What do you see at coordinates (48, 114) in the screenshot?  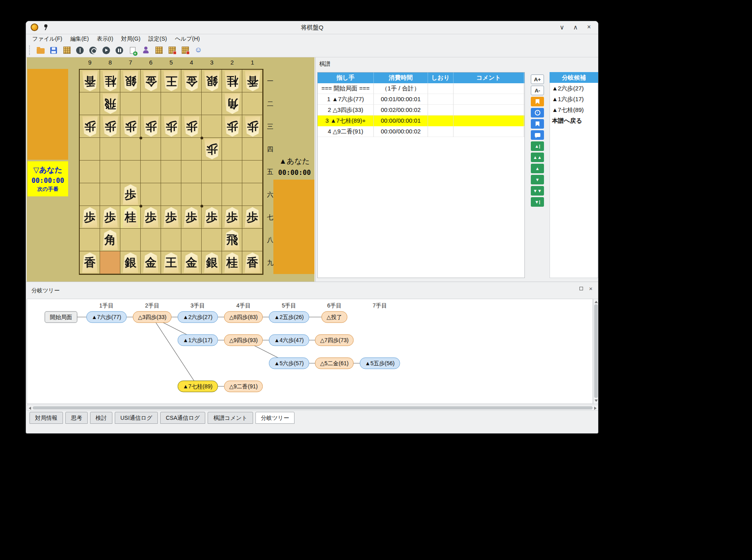 I see `gote-captured-stand` at bounding box center [48, 114].